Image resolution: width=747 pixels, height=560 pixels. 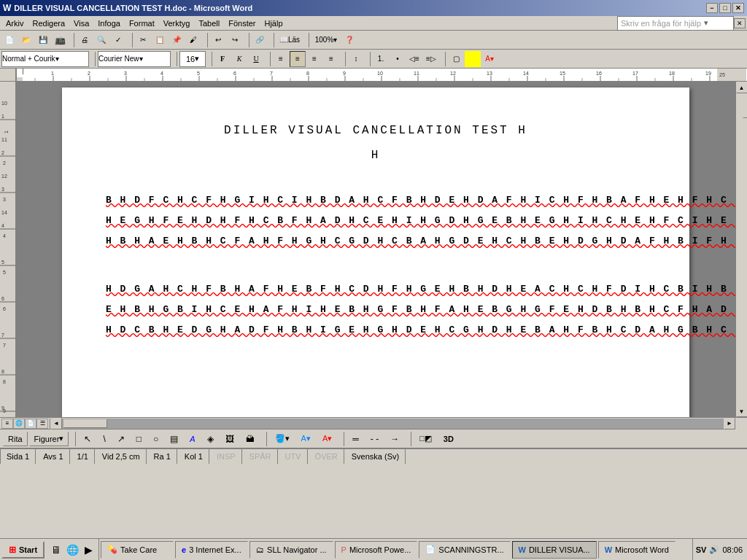 What do you see at coordinates (139, 439) in the screenshot?
I see `rect-button: □` at bounding box center [139, 439].